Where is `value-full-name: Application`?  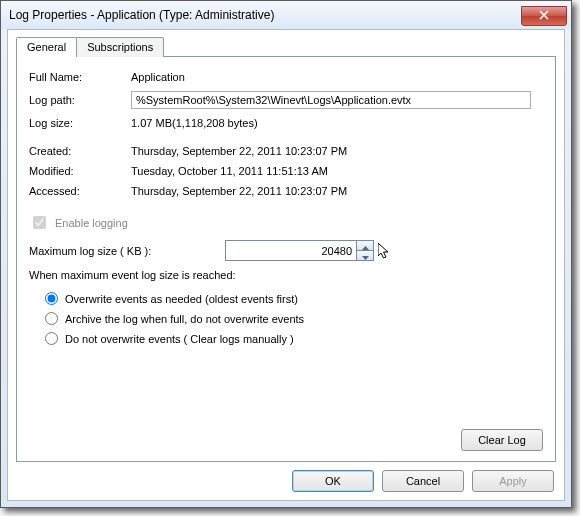
value-full-name: Application is located at coordinates (158, 77).